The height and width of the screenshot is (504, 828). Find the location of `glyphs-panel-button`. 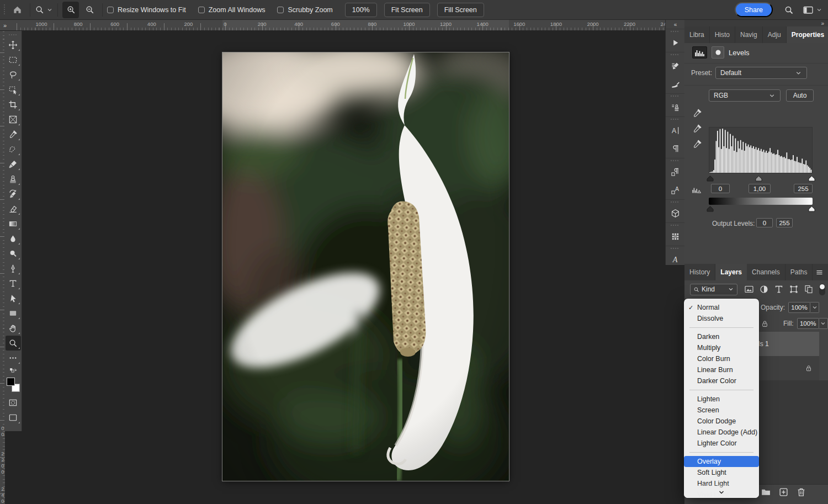

glyphs-panel-button is located at coordinates (676, 259).